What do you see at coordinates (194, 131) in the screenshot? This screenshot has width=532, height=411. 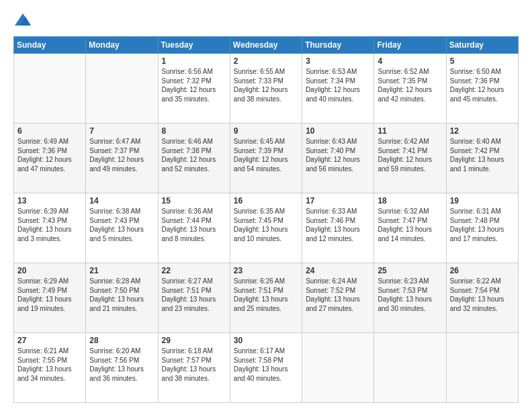 I see `day-number: 8` at bounding box center [194, 131].